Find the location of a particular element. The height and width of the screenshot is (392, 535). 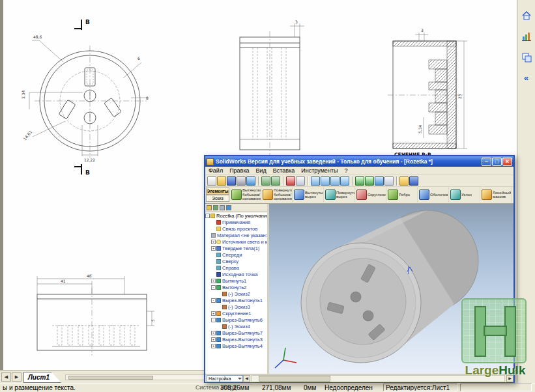

fillet-button: Скругление is located at coordinates (371, 195).